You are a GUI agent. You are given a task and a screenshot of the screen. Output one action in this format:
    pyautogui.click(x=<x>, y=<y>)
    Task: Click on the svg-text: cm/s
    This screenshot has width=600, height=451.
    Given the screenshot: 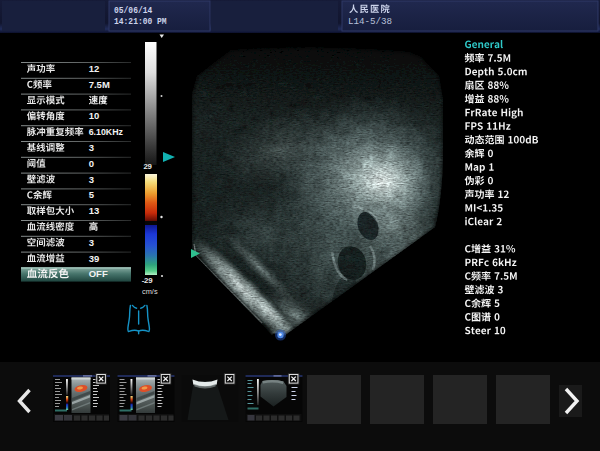 What is the action you would take?
    pyautogui.click(x=150, y=292)
    